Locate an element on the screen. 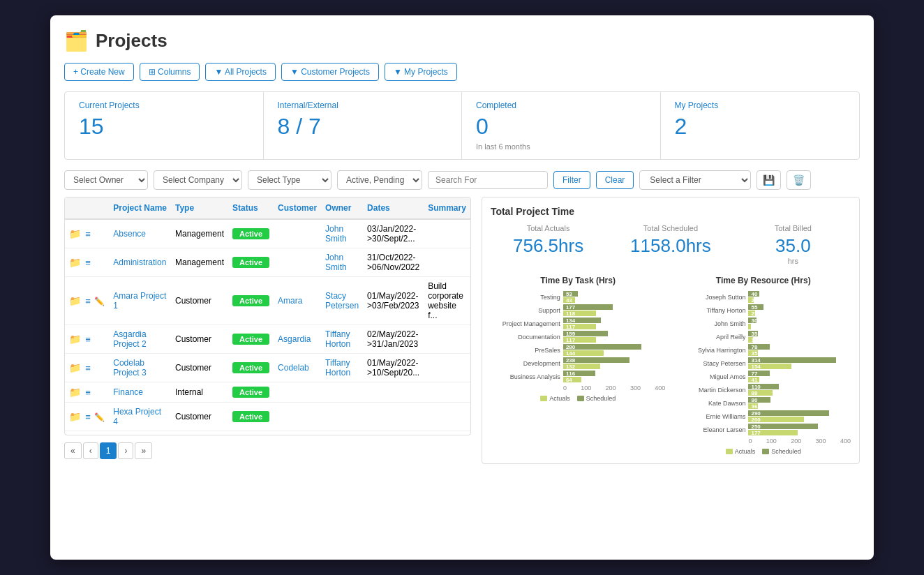  charts-row: Time By Task (Hrs) Testing 53 43 Support… is located at coordinates (671, 366).